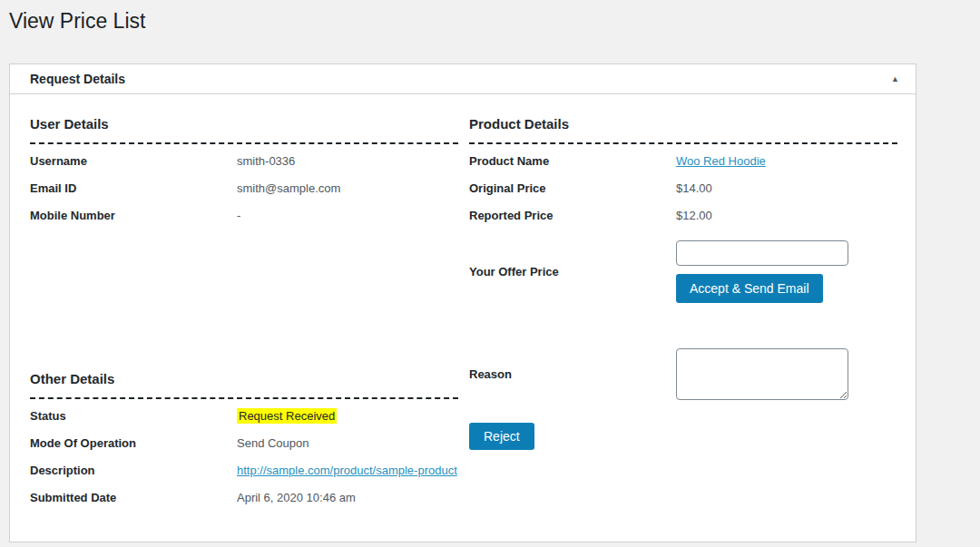 The image size is (980, 547). Describe the element at coordinates (287, 415) in the screenshot. I see `status-badge: Request Received` at that location.